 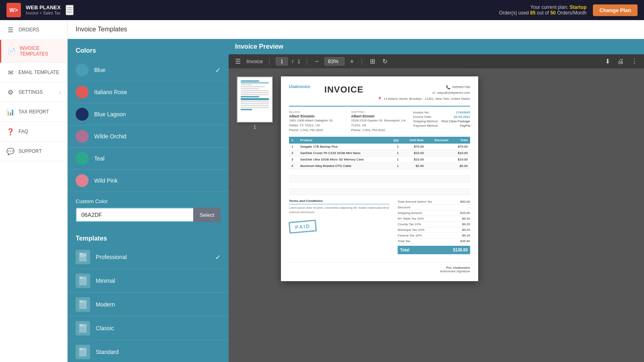 What do you see at coordinates (380, 93) in the screenshot?
I see `invoice-top: UsaInvoice INVOICE 📞9955667788 ✉ways@web…` at bounding box center [380, 93].